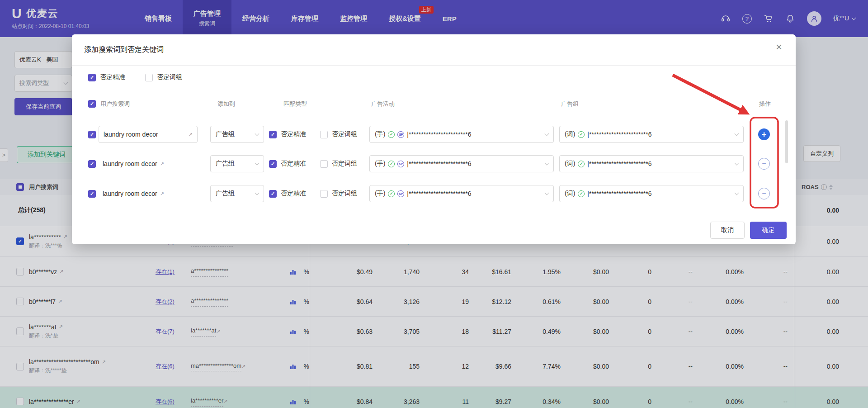 This screenshot has height=408, width=868. I want to click on modal-column-add-to: 添加到, so click(226, 104).